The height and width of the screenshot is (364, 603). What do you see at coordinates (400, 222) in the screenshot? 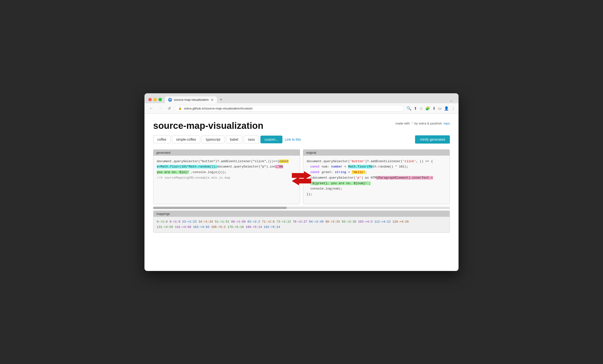
I see `mapping-item: 126->4:26` at bounding box center [400, 222].